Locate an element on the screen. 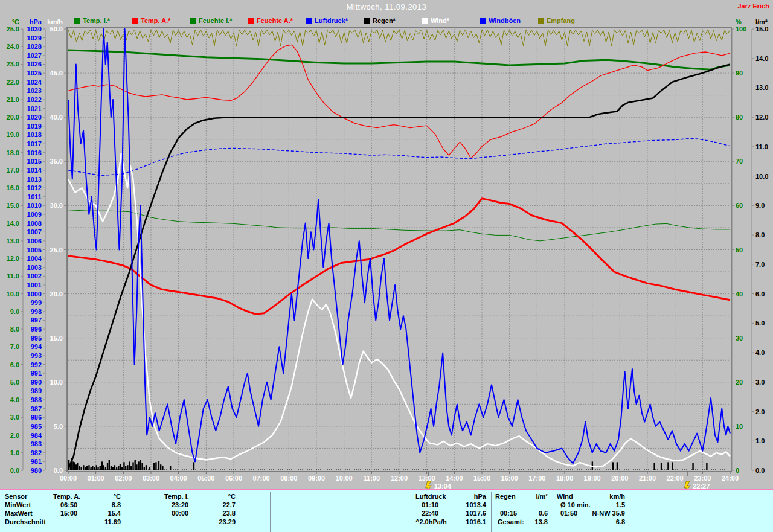  svg-text: 9.0 is located at coordinates (14, 312).